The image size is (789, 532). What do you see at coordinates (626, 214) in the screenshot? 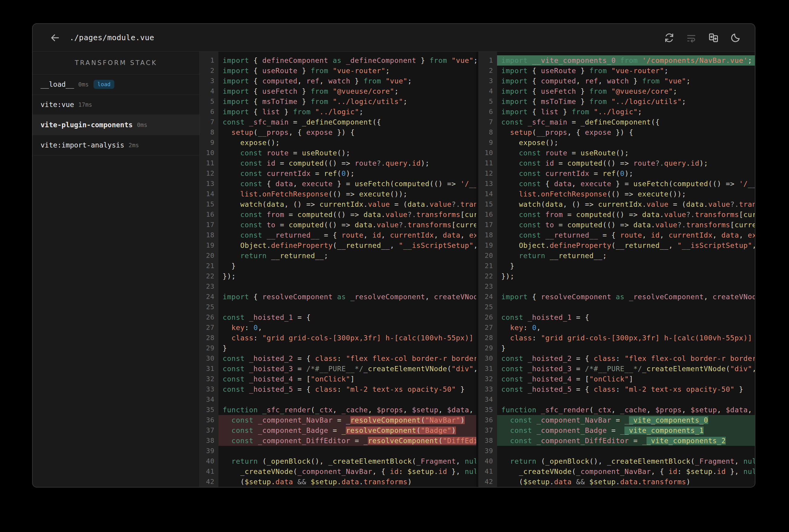
I see `line-content: const from = computed(() => data.value?.…` at bounding box center [626, 214].